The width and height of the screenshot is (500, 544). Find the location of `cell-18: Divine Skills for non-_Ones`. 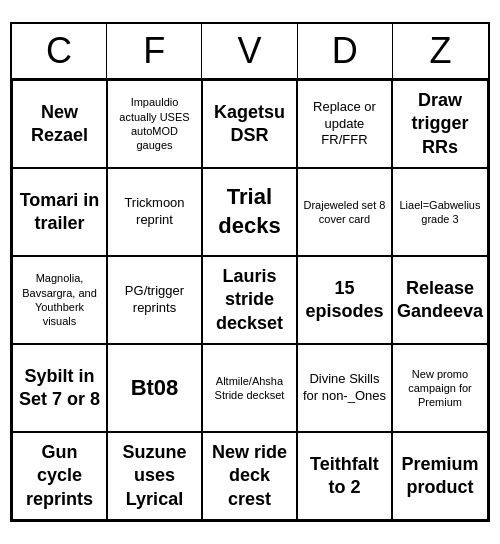

cell-18: Divine Skills for non-_Ones is located at coordinates (344, 388).